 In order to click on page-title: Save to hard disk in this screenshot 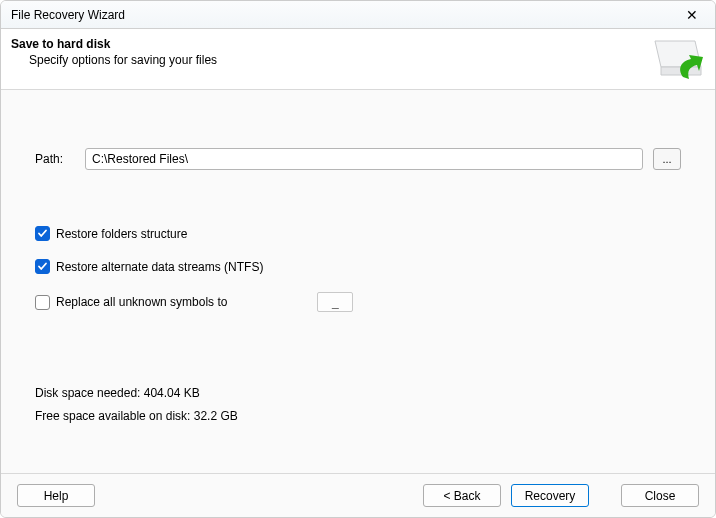, I will do `click(330, 44)`.